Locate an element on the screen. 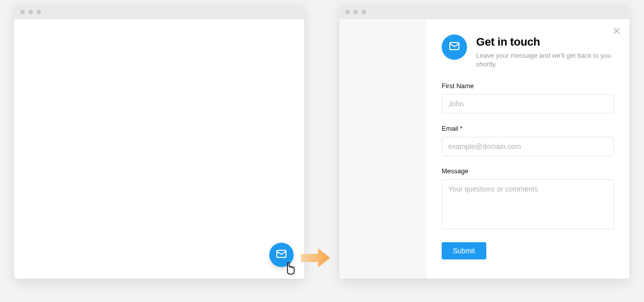  panel-icon-badge is located at coordinates (454, 47).